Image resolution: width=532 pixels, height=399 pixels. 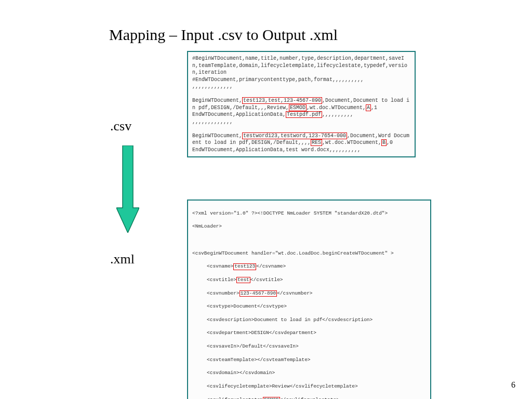 I want to click on xml-line: <csvsaveIn>/Default</csvsaveIn>, so click(x=309, y=347).